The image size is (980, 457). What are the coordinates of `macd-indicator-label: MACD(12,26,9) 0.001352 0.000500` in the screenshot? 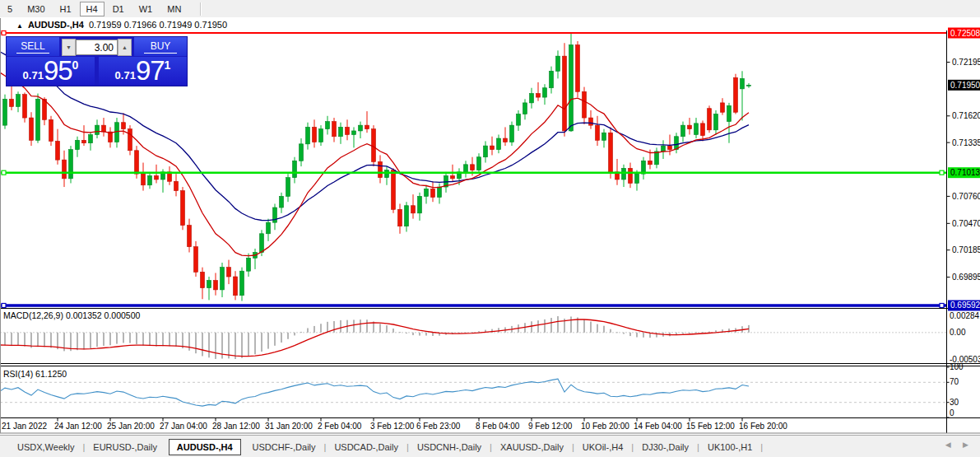 It's located at (72, 315).